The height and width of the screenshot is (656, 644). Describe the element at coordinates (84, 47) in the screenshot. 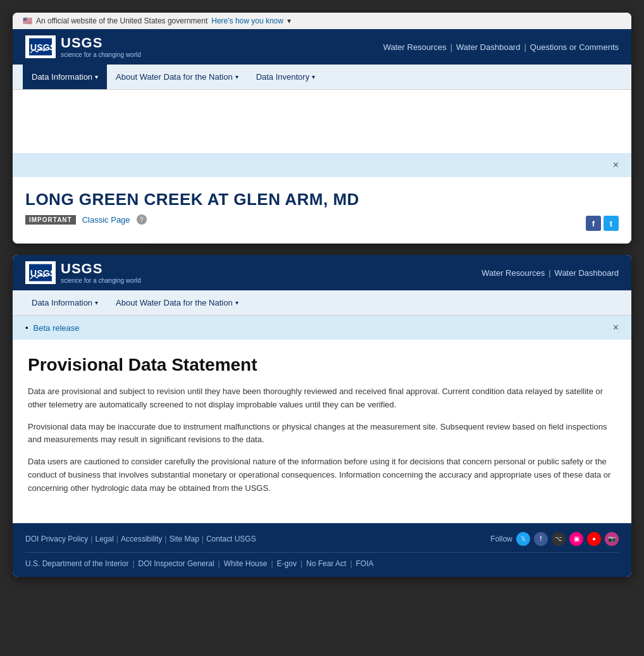

I see `usgs-logo-top: USGS USGS science for a changing world` at that location.